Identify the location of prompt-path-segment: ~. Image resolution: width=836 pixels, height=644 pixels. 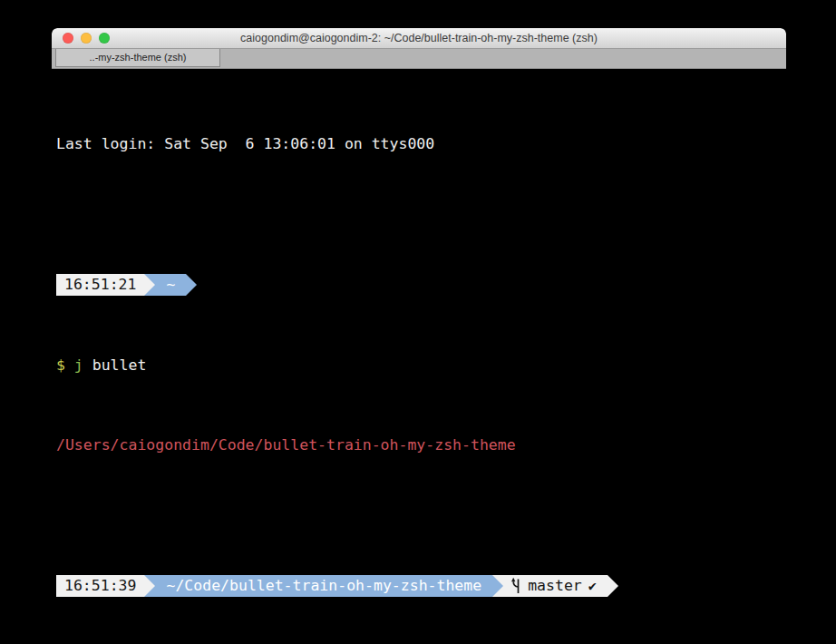
(170, 285).